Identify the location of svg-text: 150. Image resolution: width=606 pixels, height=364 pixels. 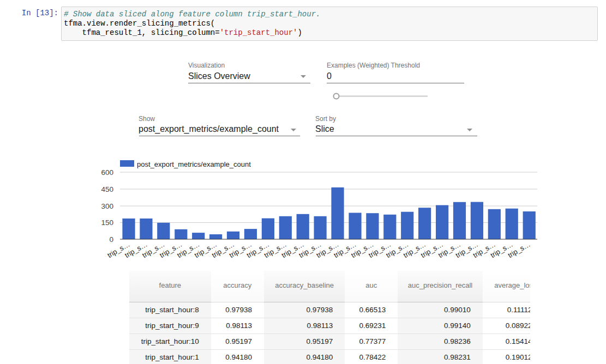
(107, 222).